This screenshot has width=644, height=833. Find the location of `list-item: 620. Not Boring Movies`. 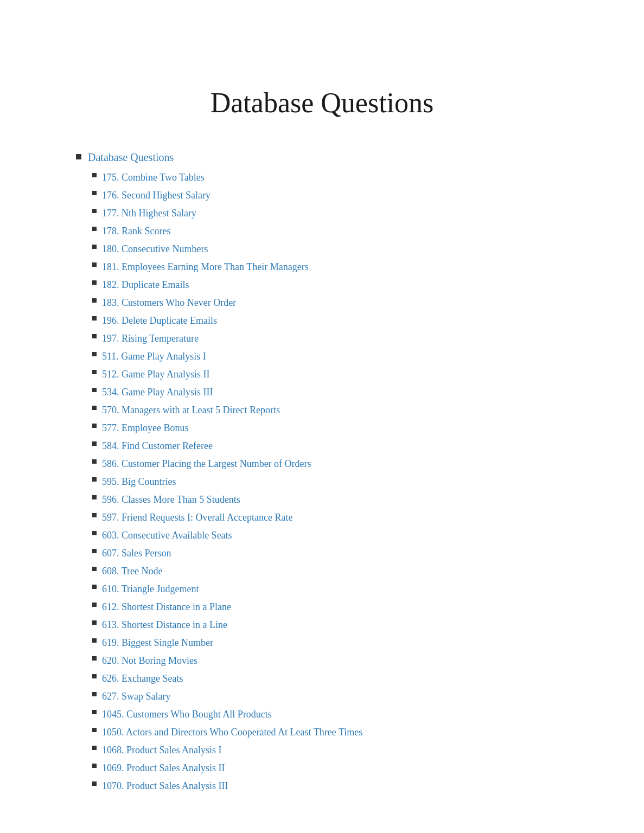

list-item: 620. Not Boring Movies is located at coordinates (346, 661).